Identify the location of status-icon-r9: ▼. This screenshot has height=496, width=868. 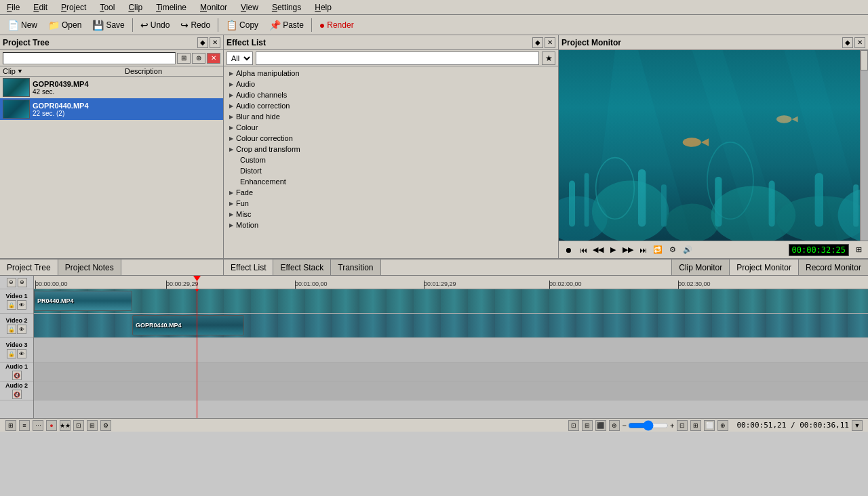
(857, 426).